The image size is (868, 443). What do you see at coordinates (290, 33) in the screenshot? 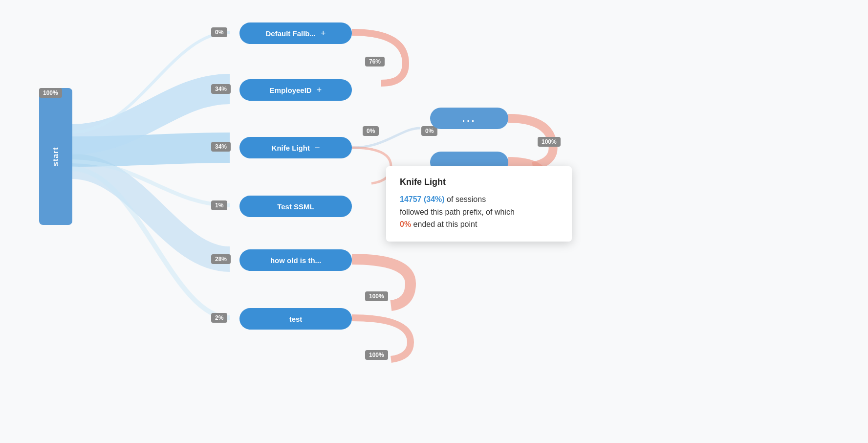
I see `node-label: Default Fallb...` at bounding box center [290, 33].